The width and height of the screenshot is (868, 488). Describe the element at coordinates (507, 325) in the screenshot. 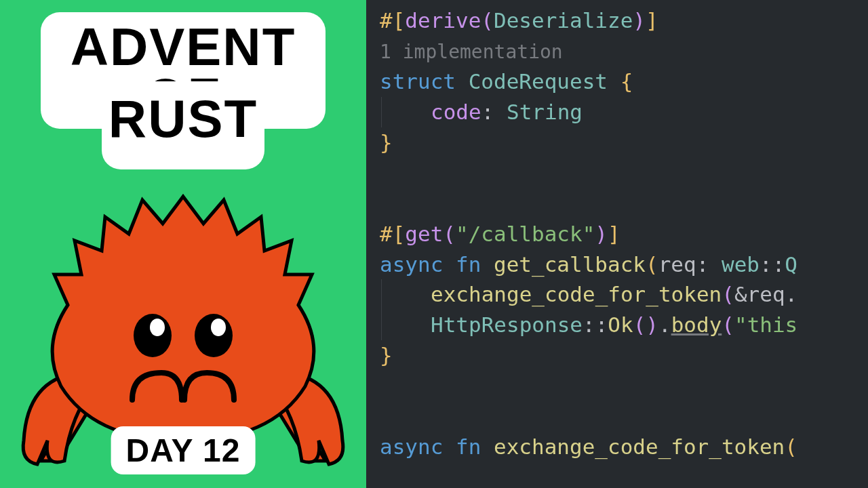

I see `code-token: HttpResponse` at that location.